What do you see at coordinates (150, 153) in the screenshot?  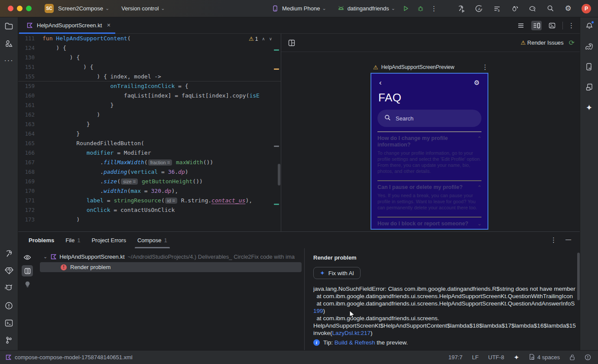 I see `code-line: 166 modifier = Modifier` at bounding box center [150, 153].